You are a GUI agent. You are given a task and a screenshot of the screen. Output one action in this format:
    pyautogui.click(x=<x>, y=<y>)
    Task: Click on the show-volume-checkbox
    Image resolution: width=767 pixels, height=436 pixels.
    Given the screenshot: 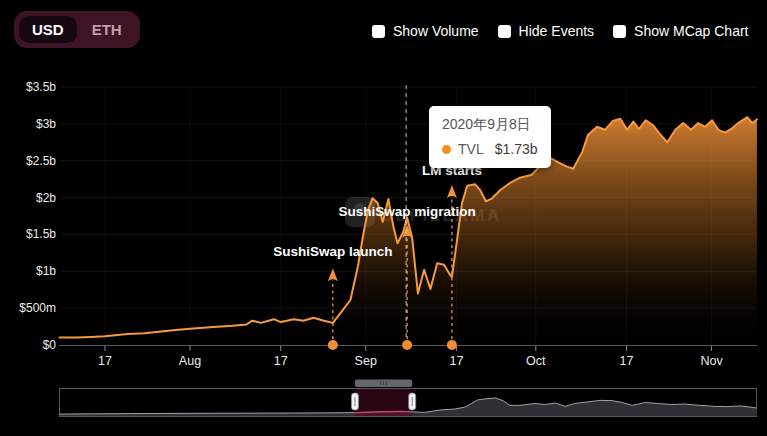 What is the action you would take?
    pyautogui.click(x=378, y=32)
    